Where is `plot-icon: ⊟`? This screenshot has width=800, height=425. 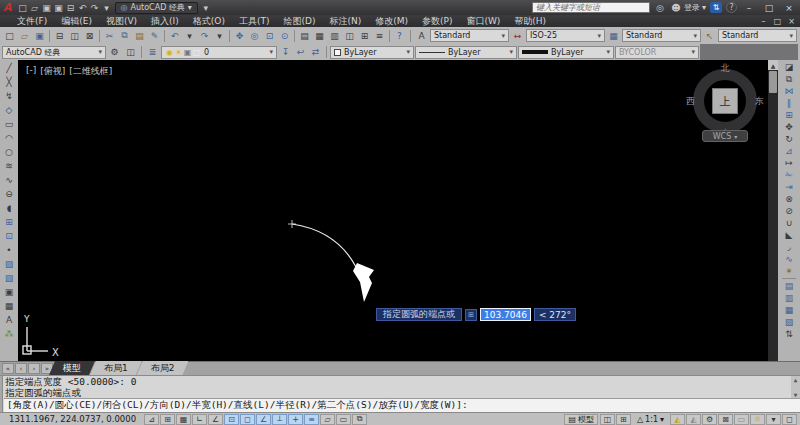
plot-icon: ⊟ is located at coordinates (71, 8).